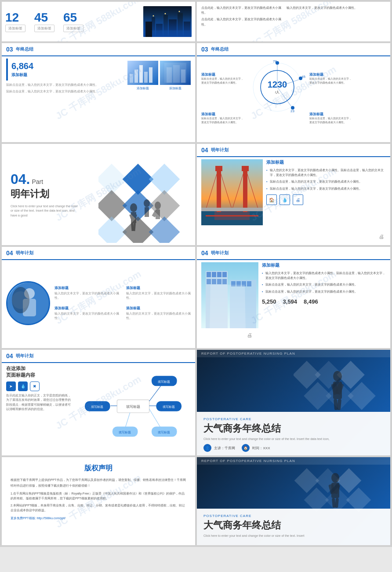  Describe the element at coordinates (87, 303) in the screenshot. I see `bullet-col-left-4a: 添加标题 输入您的文本文字，更改文字的颜色成者大小属性。 添加标题 输入您的文本…` at that location.